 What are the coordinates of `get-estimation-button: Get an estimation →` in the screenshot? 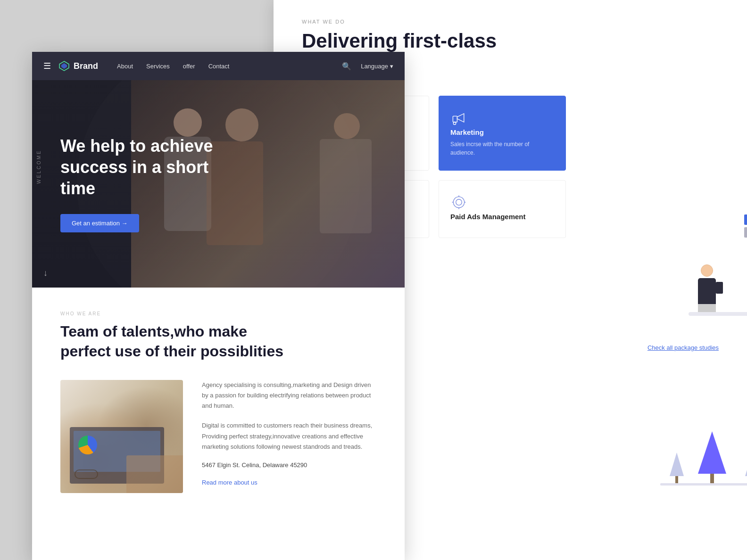 It's located at (100, 223).